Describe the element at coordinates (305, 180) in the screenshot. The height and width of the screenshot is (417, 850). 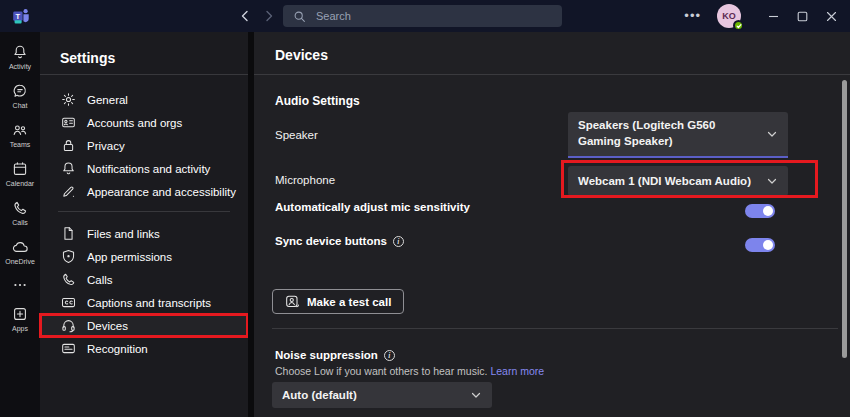
I see `microphone-label: Microphone` at that location.